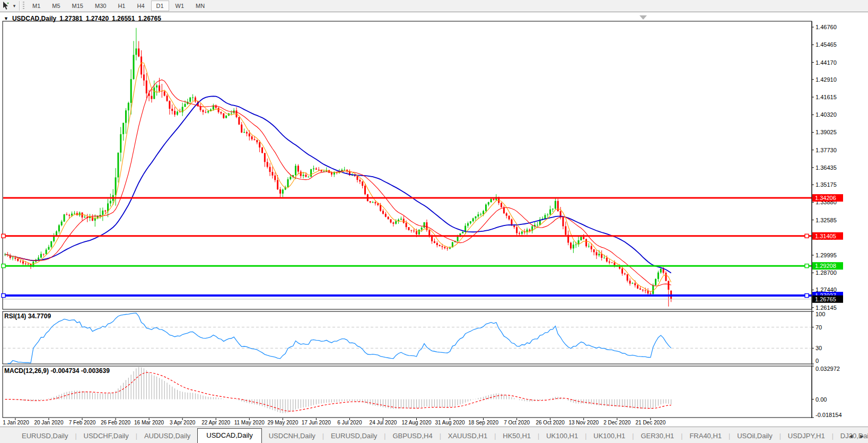 Image resolution: width=868 pixels, height=443 pixels. Describe the element at coordinates (316, 422) in the screenshot. I see `svg-text: 17 Jun 2020` at that location.